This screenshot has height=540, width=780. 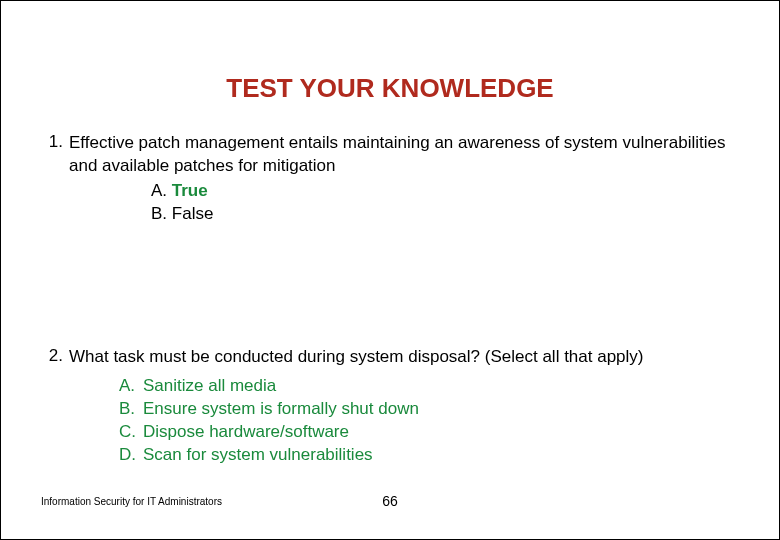 I want to click on q1-option-a-text: True, so click(x=190, y=190).